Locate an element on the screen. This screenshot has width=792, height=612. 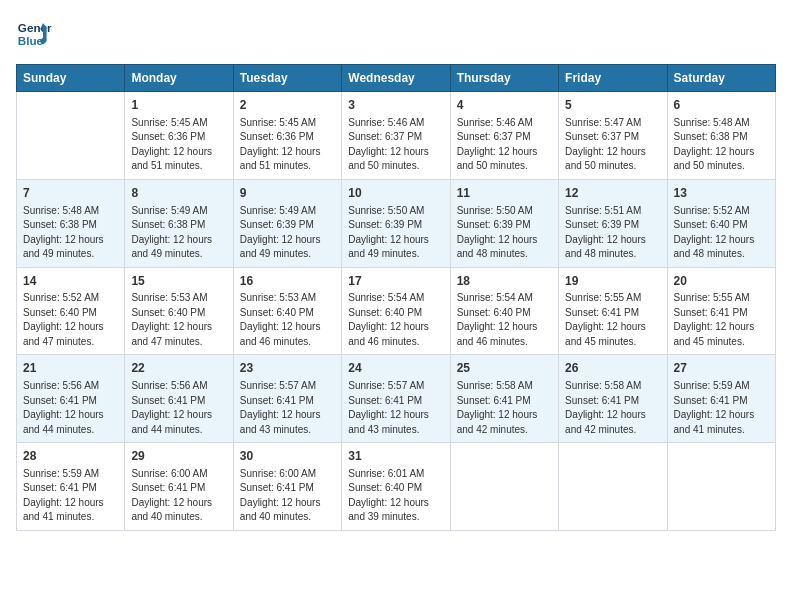
calendar-cell: 9Sunrise: 5:49 AMSunset: 6:39 PMDaylight… is located at coordinates (287, 223).